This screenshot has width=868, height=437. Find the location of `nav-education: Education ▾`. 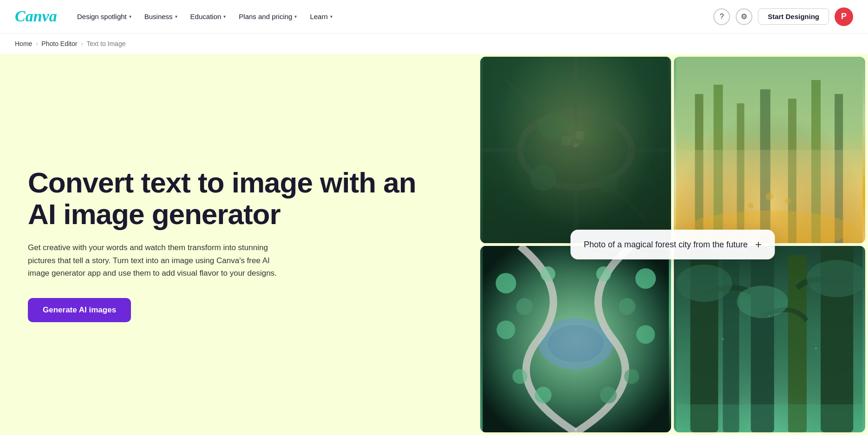

nav-education: Education ▾ is located at coordinates (208, 17).